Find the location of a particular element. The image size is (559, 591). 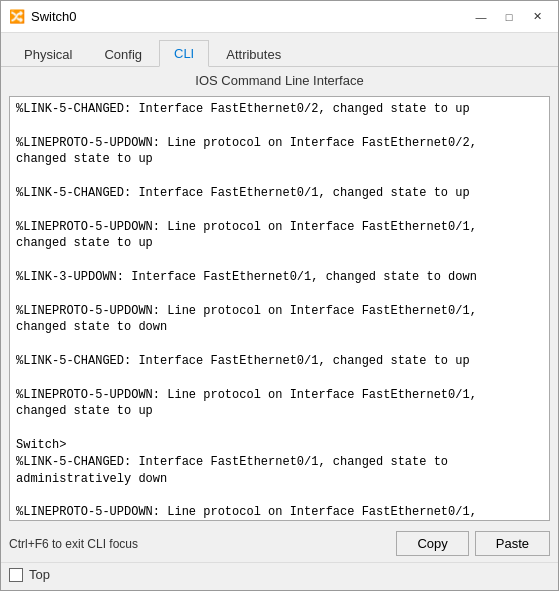

title-bar: 🔀 Switch0 — □ ✕ is located at coordinates (280, 17).